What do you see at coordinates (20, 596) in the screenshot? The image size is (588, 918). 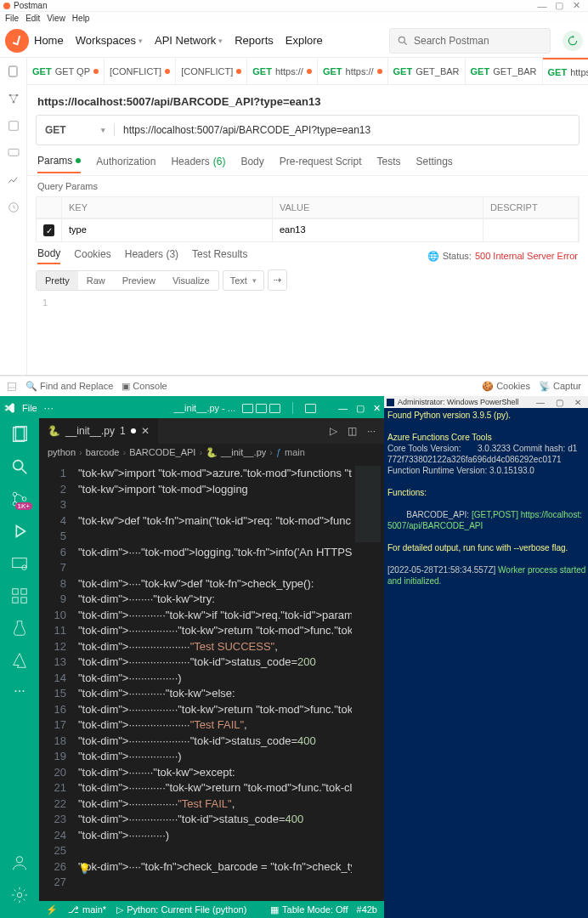 I see `extensions-icon` at bounding box center [20, 596].